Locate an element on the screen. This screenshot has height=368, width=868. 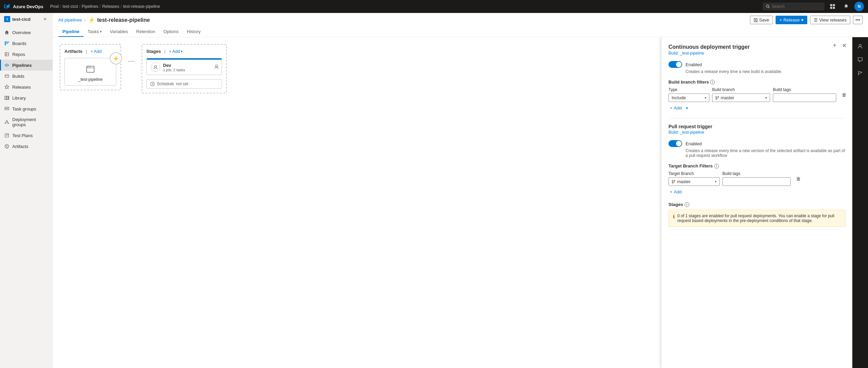
sidebar-item-library: Library is located at coordinates (26, 98).